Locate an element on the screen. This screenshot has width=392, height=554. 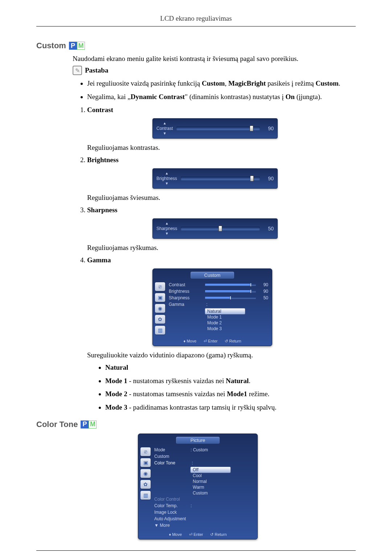
brightness-value: 90 is located at coordinates (269, 178).